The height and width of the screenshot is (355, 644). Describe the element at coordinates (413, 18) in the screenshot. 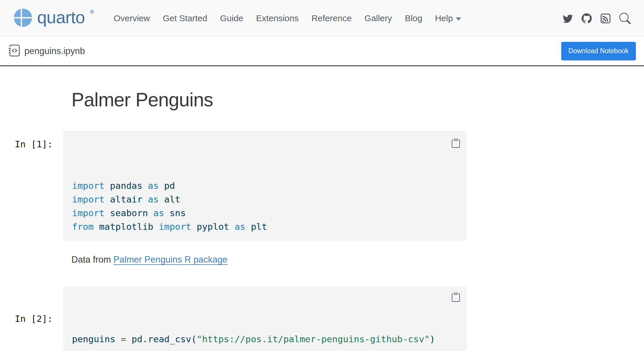

I see `nav-item-blog: Blog` at that location.